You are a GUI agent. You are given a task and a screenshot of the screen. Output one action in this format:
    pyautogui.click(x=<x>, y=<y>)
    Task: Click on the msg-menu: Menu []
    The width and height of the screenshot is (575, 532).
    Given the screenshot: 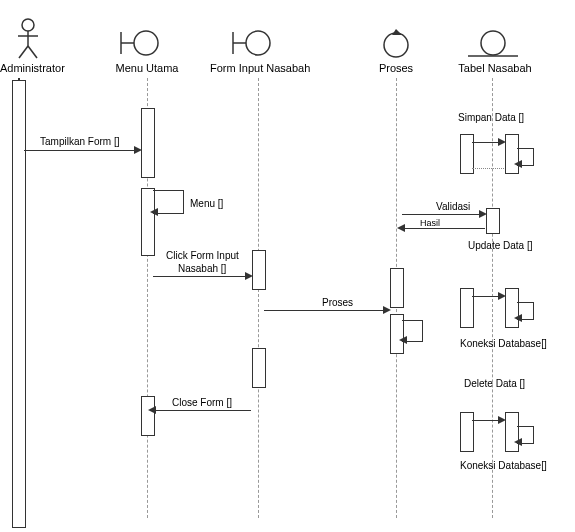 What is the action you would take?
    pyautogui.click(x=206, y=204)
    